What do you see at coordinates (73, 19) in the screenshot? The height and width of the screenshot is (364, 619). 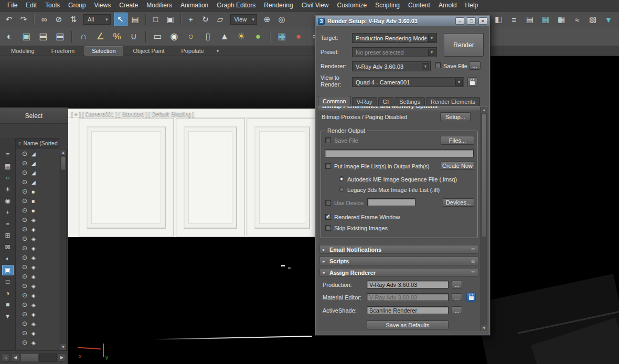 I see `bind-spacewarp-icon: ⇅` at bounding box center [73, 19].